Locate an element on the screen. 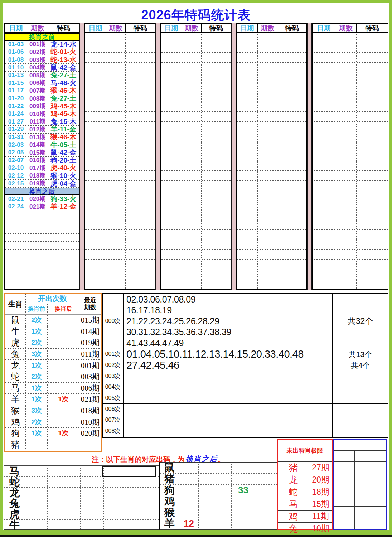 This screenshot has height=537, width=392. code-column-header: 特码 is located at coordinates (64, 28).